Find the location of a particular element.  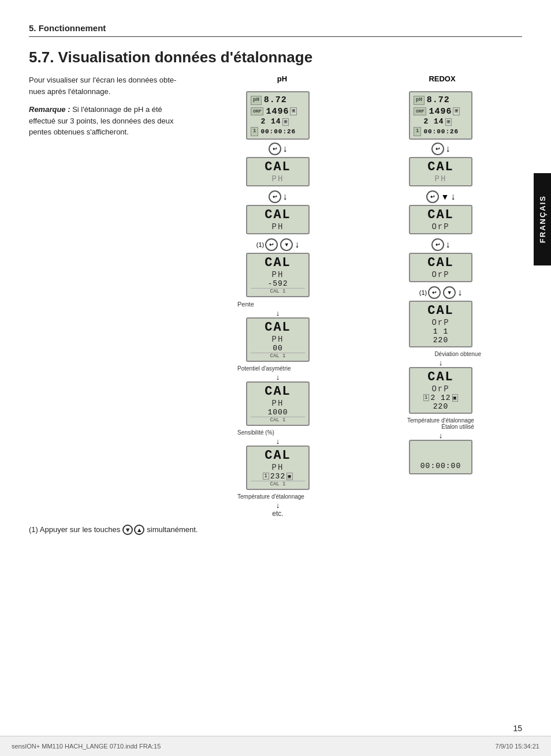

redox-cal-sub-4: OrP is located at coordinates (441, 323).